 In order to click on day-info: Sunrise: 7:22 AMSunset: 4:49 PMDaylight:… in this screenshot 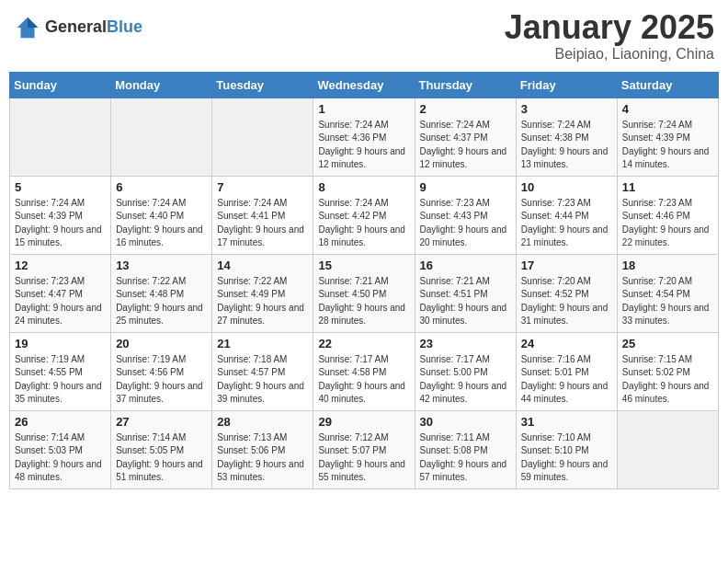, I will do `click(263, 302)`.